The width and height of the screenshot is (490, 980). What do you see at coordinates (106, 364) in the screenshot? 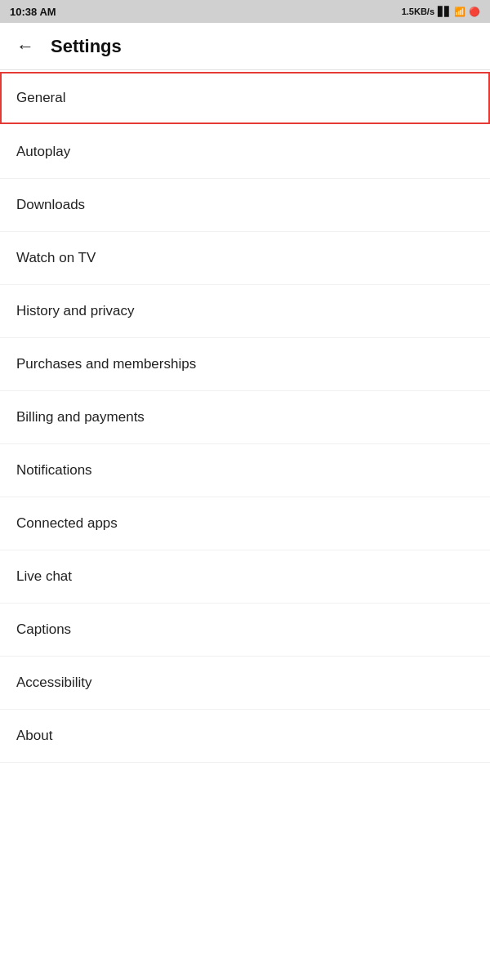
I see `settings-item-label-purchases-and-memberships: Purchases and memberships` at bounding box center [106, 364].